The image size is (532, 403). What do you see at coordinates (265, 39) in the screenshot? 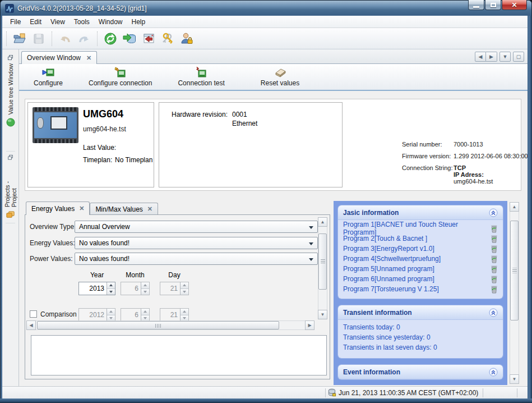
I see `main-toolbar` at bounding box center [265, 39].